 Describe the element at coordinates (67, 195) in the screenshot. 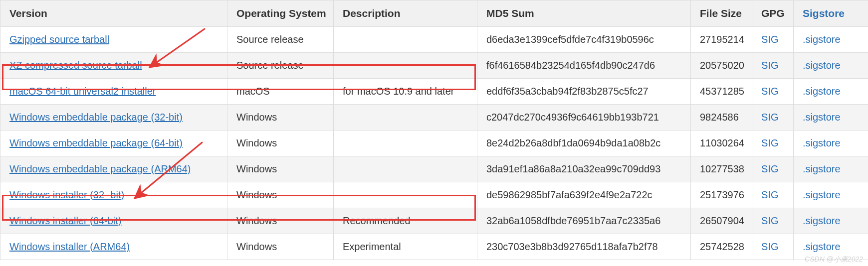

I see `version-link: Windows installer (32 -bit)` at that location.